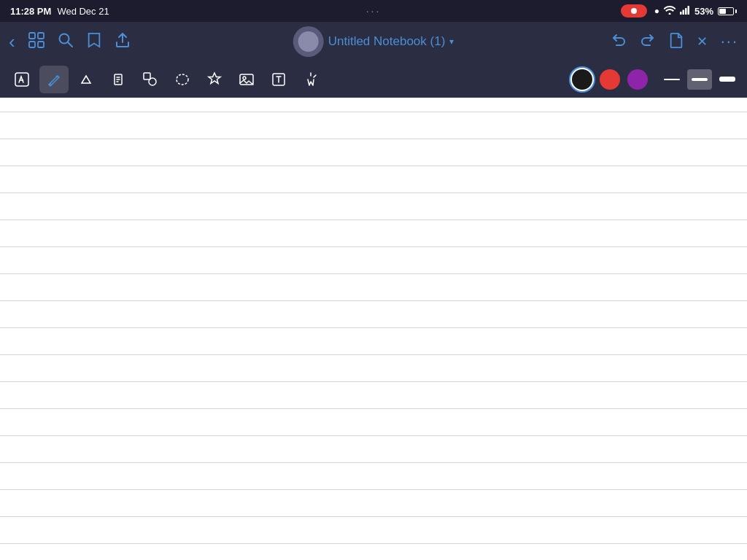  Describe the element at coordinates (309, 42) in the screenshot. I see `circle-inner` at that location.